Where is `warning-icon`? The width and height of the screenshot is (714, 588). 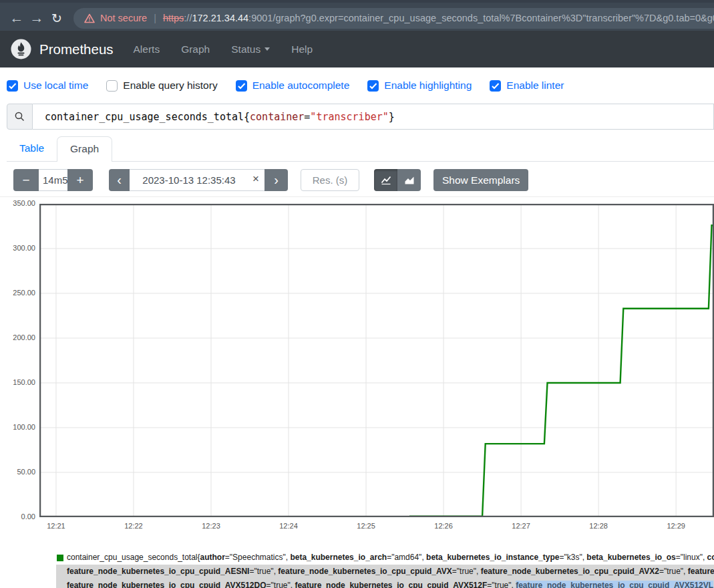 warning-icon is located at coordinates (90, 19).